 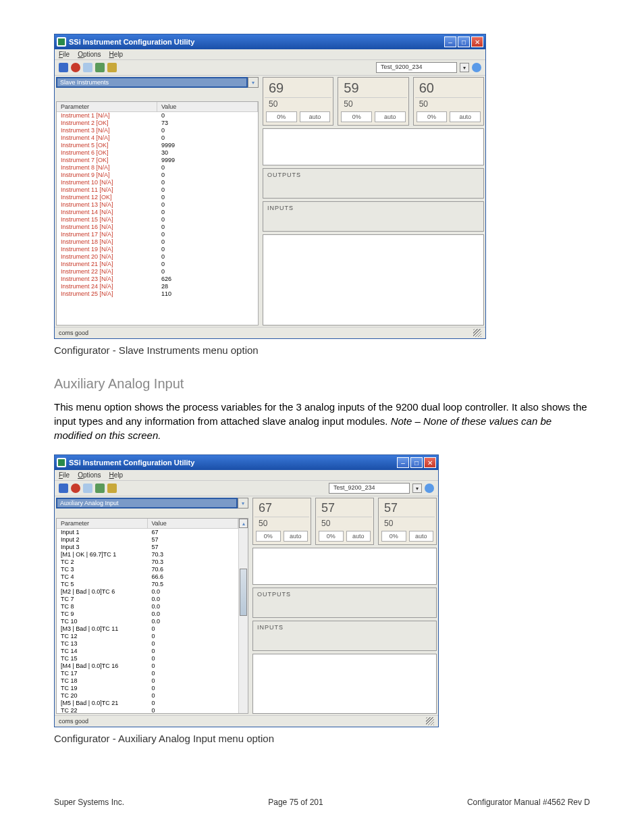 What do you see at coordinates (147, 644) in the screenshot?
I see `table-row: TC 130` at bounding box center [147, 644].